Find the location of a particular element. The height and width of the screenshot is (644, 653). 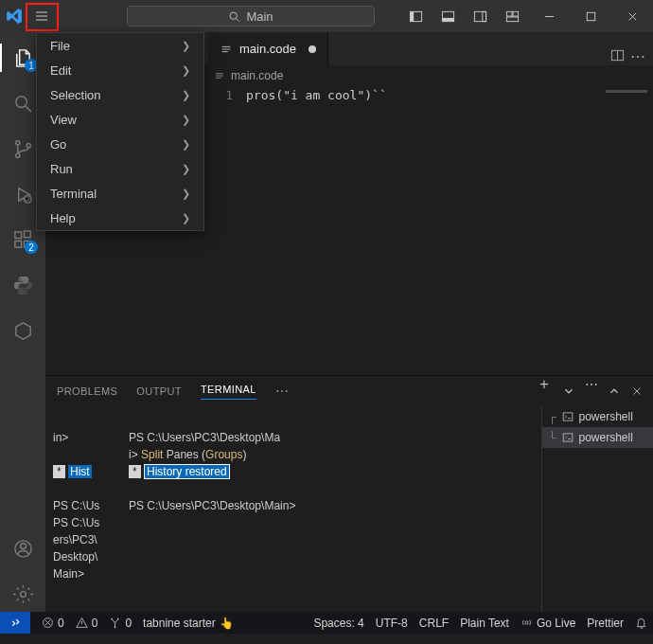

panel-tab-output: OUTPUT is located at coordinates (159, 391).